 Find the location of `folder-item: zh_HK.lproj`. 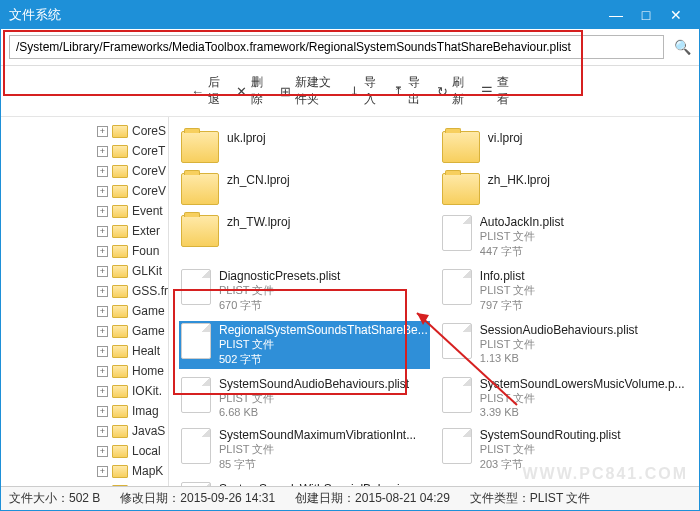

folder-item: zh_HK.lproj is located at coordinates (564, 189).